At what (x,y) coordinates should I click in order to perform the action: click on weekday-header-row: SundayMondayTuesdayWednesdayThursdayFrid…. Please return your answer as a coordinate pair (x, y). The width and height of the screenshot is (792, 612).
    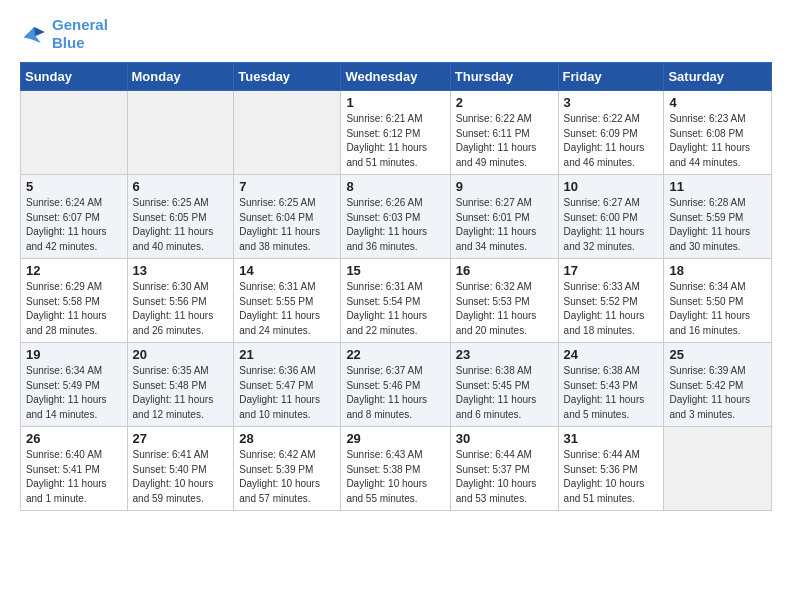
    Looking at the image, I should click on (396, 77).